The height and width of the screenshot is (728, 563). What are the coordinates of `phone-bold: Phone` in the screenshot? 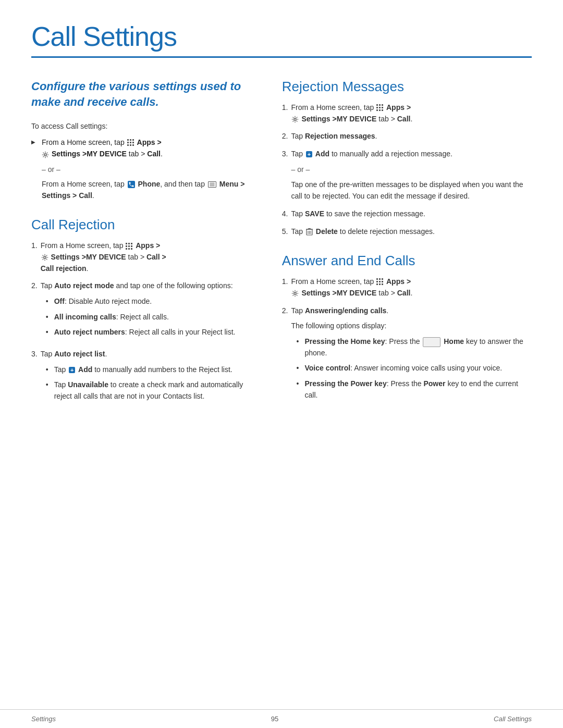 It's located at (149, 184).